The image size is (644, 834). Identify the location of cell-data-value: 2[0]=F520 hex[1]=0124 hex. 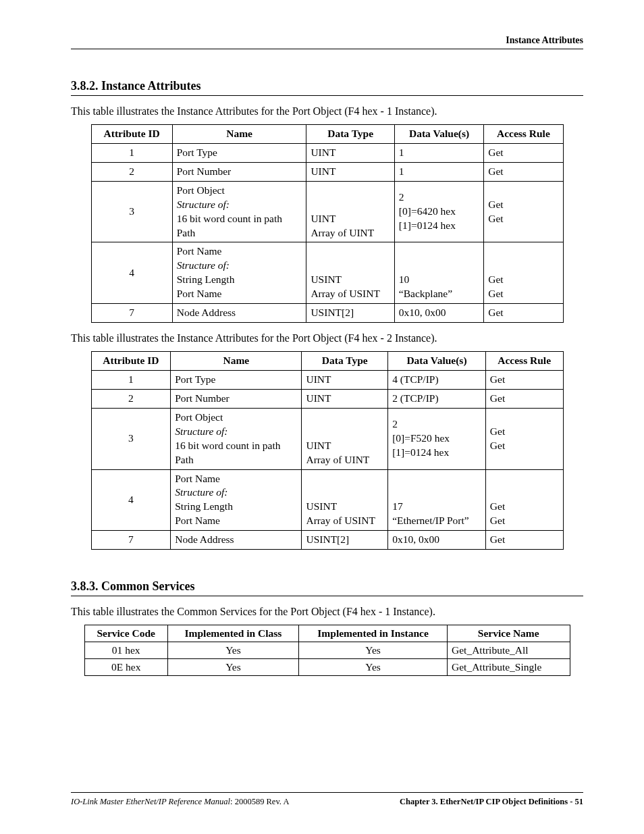
(437, 439).